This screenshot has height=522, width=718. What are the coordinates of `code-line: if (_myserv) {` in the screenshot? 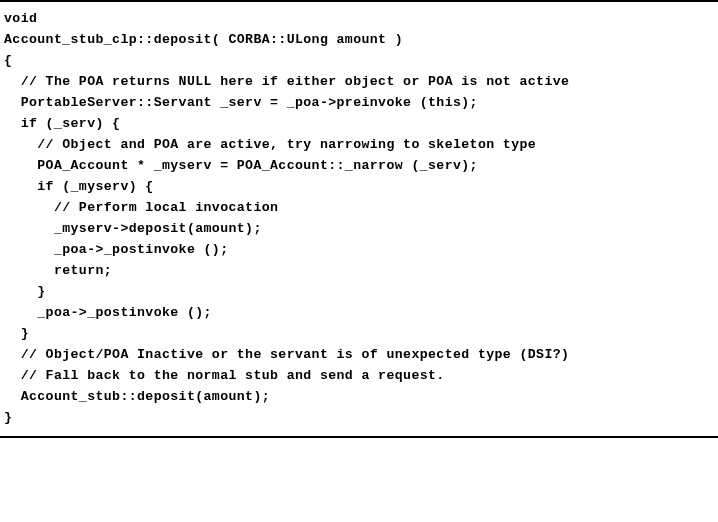 It's located at (359, 186).